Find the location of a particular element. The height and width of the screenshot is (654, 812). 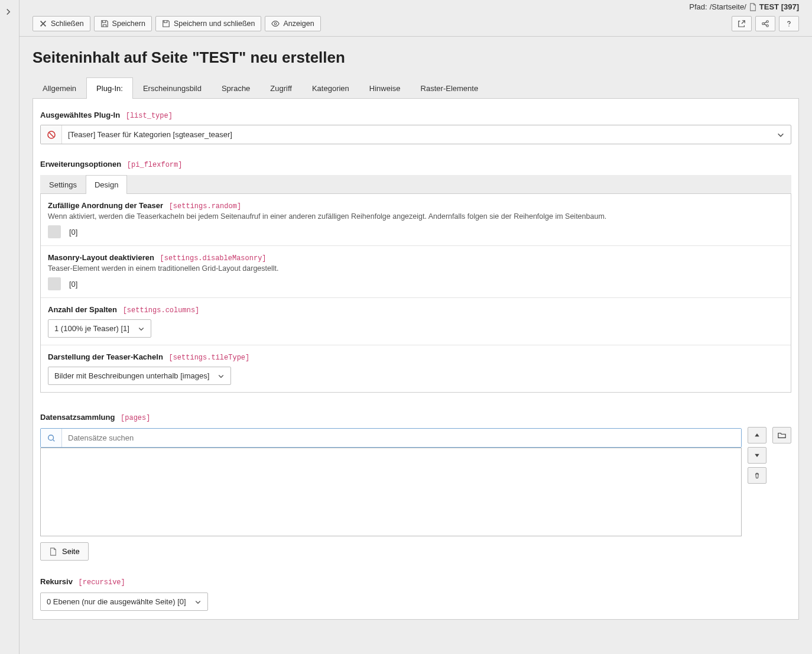

breadcrumb-label: Pfad: is located at coordinates (698, 7).